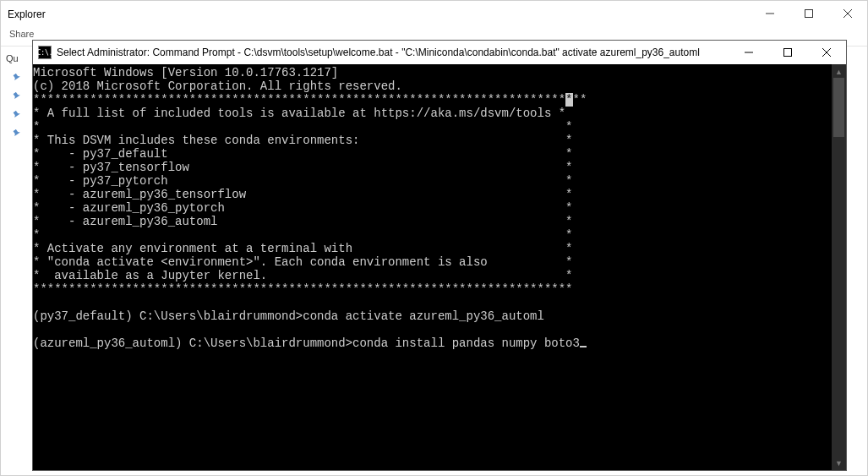 This screenshot has height=476, width=868. What do you see at coordinates (583, 347) in the screenshot?
I see `text-cursor` at bounding box center [583, 347].